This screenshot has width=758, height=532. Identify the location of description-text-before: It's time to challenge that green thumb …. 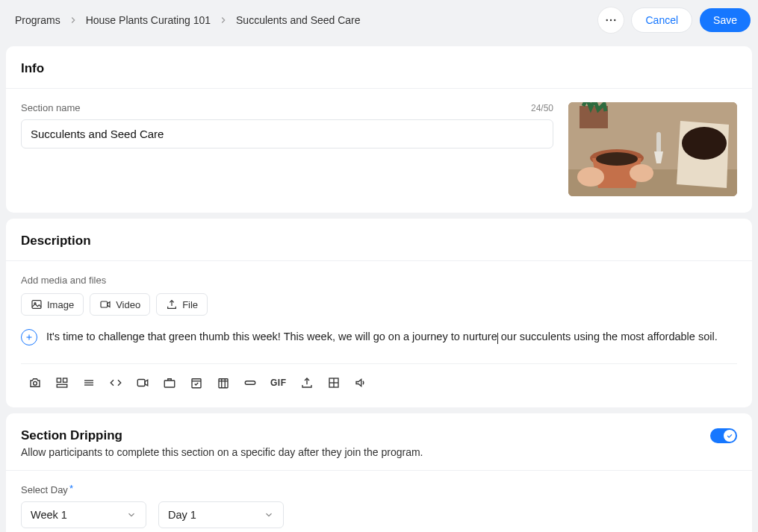
(272, 337).